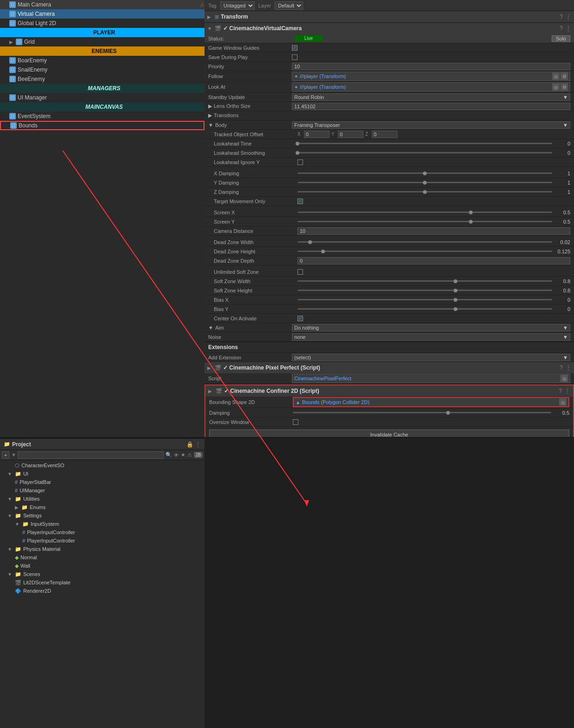 Image resolution: width=574 pixels, height=728 pixels. Describe the element at coordinates (389, 391) in the screenshot. I see `confiner-header: ▶ 🎬 ✓ Cinemachine Confiner 2D (Script) ?…` at that location.